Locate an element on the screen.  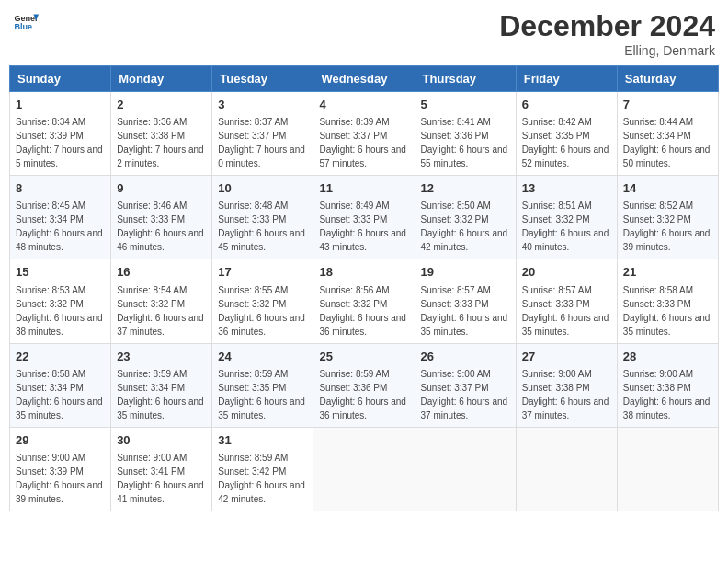
calendar-cell: 8 Sunrise: 8:45 AM Sunset: 3:34 PM Dayli… is located at coordinates (61, 217).